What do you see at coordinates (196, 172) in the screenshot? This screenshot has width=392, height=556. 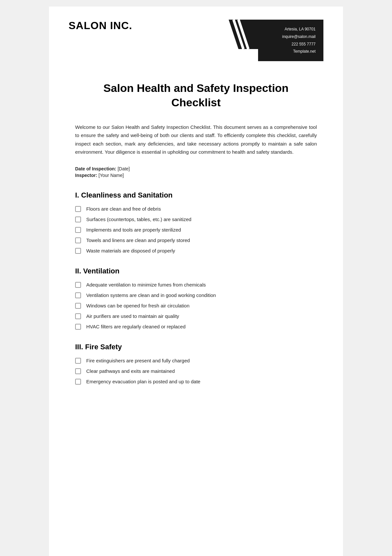 I see `meta-info: Date of Inspection: [Date] Inspector: [Y…` at bounding box center [196, 172].